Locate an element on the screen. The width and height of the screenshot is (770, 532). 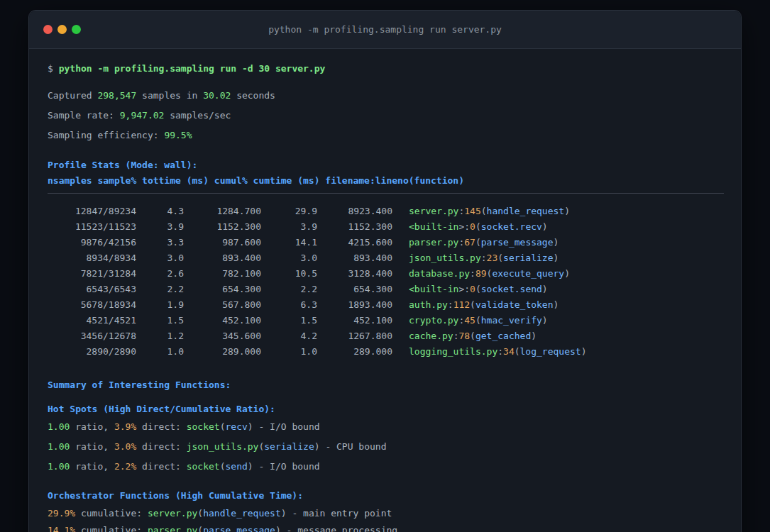
table-cell: 11523/11523 is located at coordinates (92, 227).